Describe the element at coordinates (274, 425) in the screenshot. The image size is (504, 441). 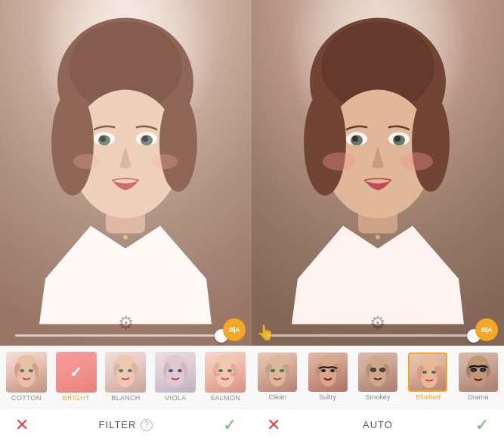
I see `right-cancel-button: ✕` at that location.